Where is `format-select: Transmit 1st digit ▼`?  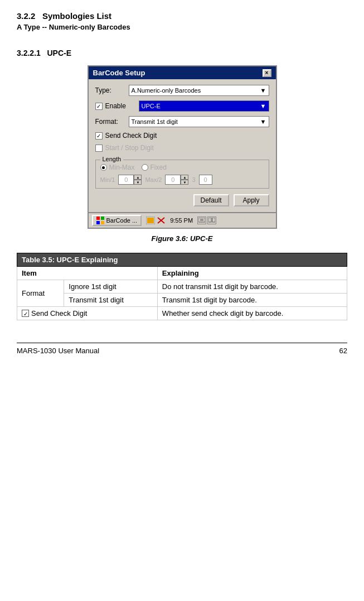
format-select: Transmit 1st digit ▼ is located at coordinates (199, 122).